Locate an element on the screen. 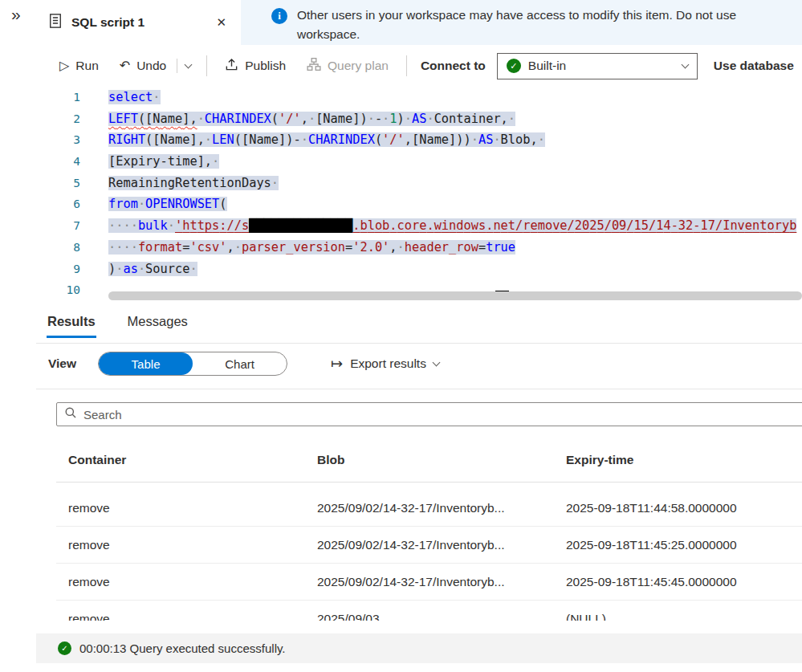  code-line-text: from·OPENROWSET( is located at coordinates (154, 204).